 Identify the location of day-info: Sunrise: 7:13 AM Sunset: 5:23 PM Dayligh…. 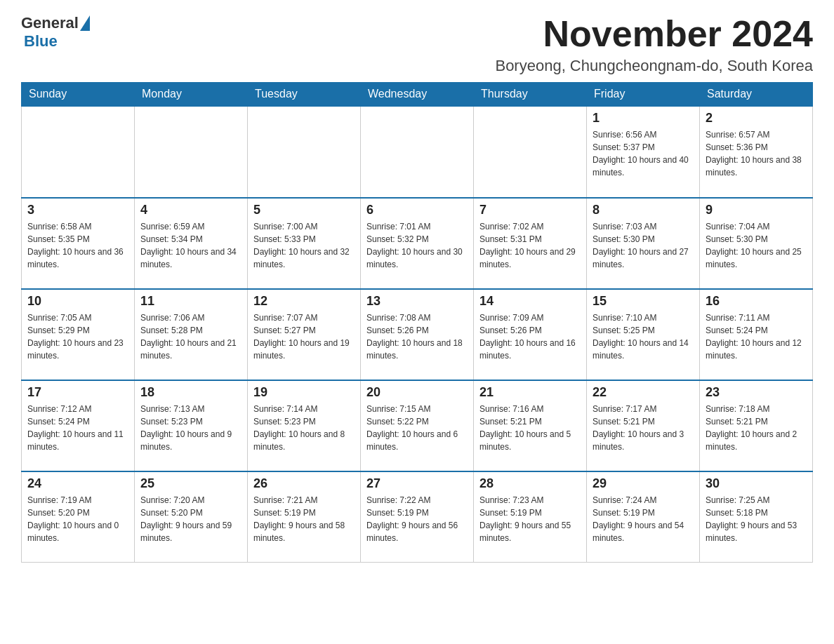
(191, 428).